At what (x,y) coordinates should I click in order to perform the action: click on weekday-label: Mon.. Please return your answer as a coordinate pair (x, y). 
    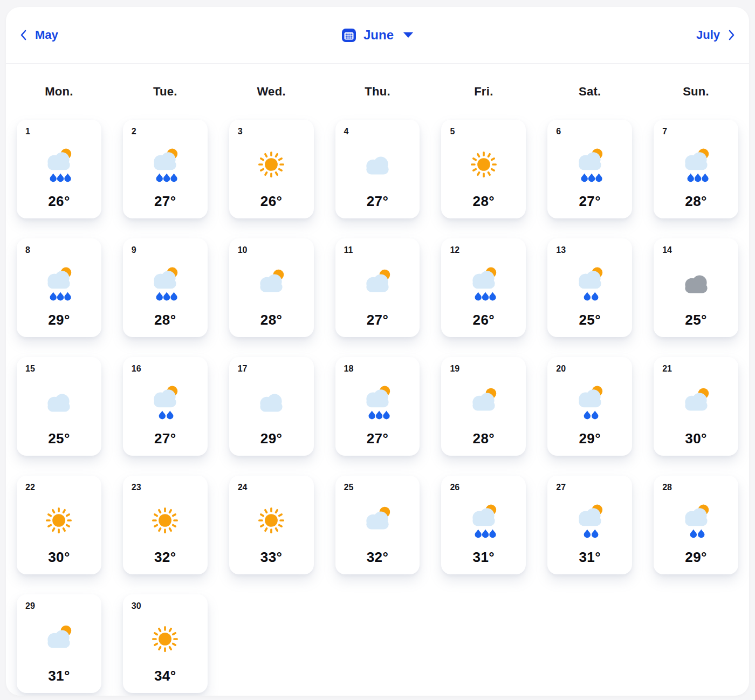
    Looking at the image, I should click on (59, 92).